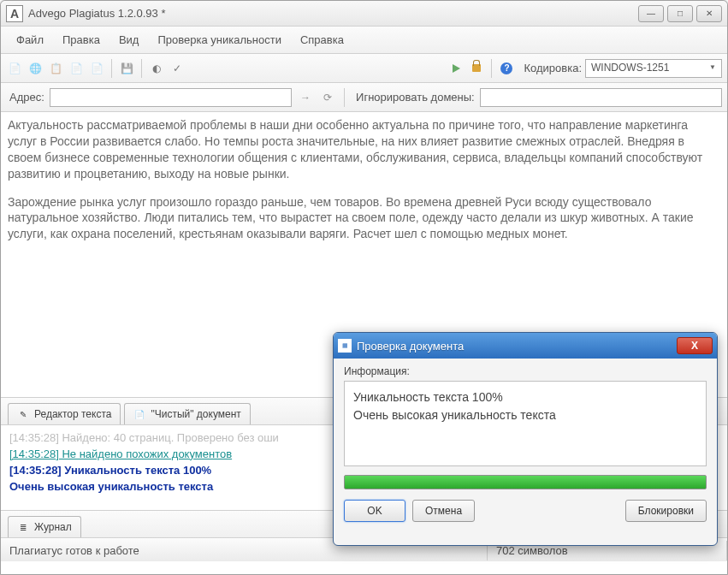 This screenshot has width=728, height=575. Describe the element at coordinates (525, 483) in the screenshot. I see `dialog-progress-bar` at that location.